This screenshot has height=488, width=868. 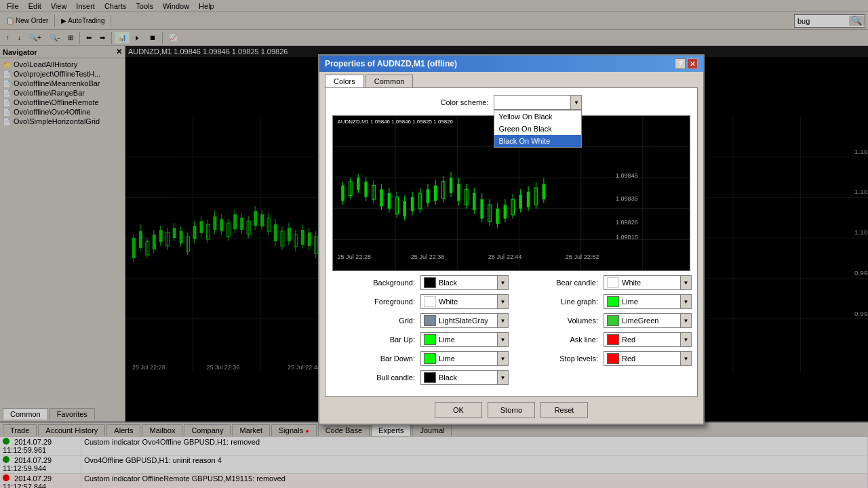 I want to click on prop-arrow-stoplevels: ▼, so click(x=686, y=359).